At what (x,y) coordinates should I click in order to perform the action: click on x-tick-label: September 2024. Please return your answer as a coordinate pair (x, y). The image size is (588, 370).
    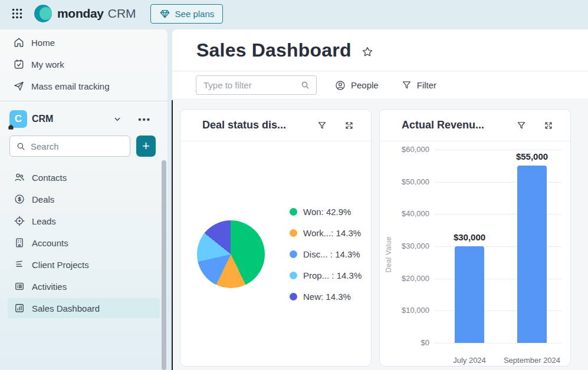
    Looking at the image, I should click on (532, 361).